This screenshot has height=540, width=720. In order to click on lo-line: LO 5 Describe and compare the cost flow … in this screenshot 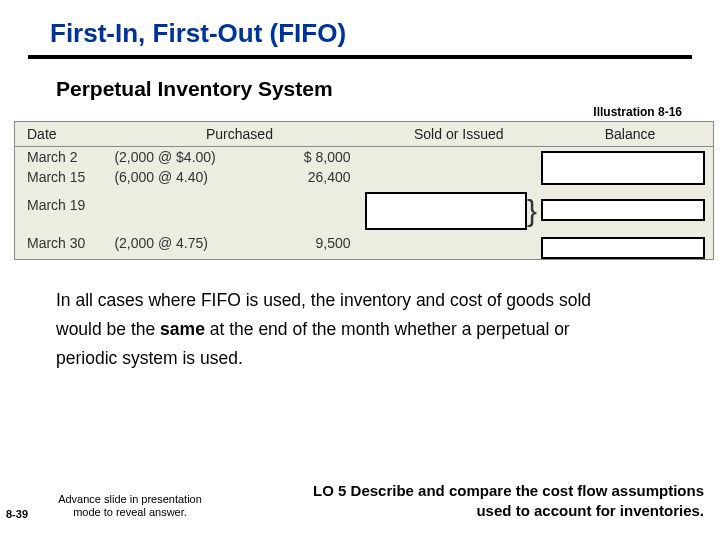, I will do `click(508, 490)`.